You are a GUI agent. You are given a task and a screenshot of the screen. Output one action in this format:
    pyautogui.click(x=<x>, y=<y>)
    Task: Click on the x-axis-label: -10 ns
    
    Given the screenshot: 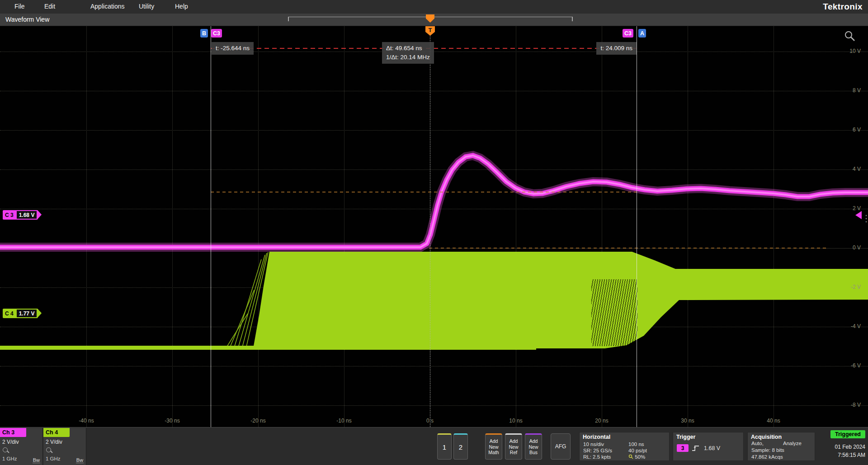 What is the action you would take?
    pyautogui.click(x=344, y=421)
    